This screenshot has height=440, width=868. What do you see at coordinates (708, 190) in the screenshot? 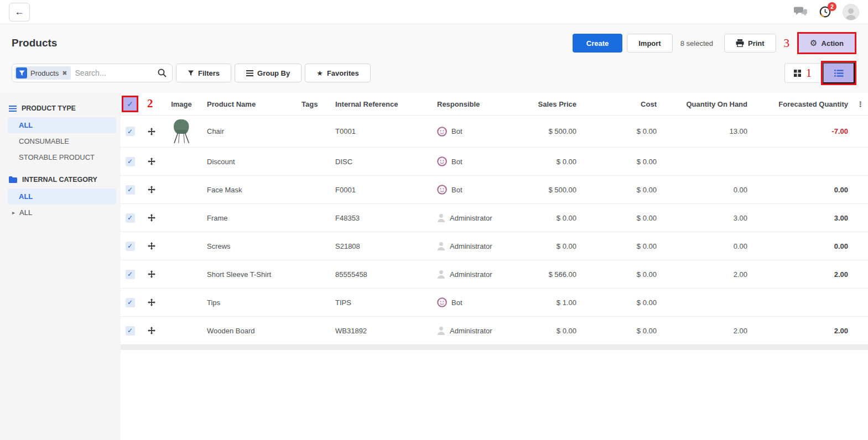
I see `quantity-on-hand: 0.00` at bounding box center [708, 190].